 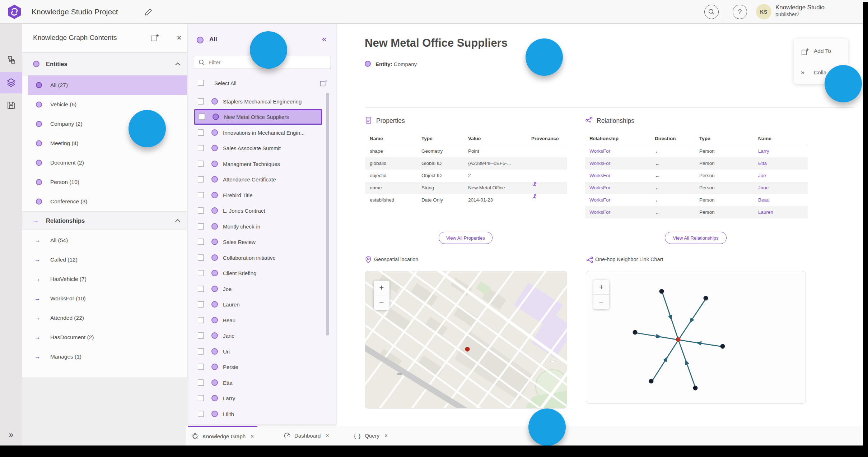 I want to click on relationship-category-row: → HasVehicle (7), so click(x=108, y=279).